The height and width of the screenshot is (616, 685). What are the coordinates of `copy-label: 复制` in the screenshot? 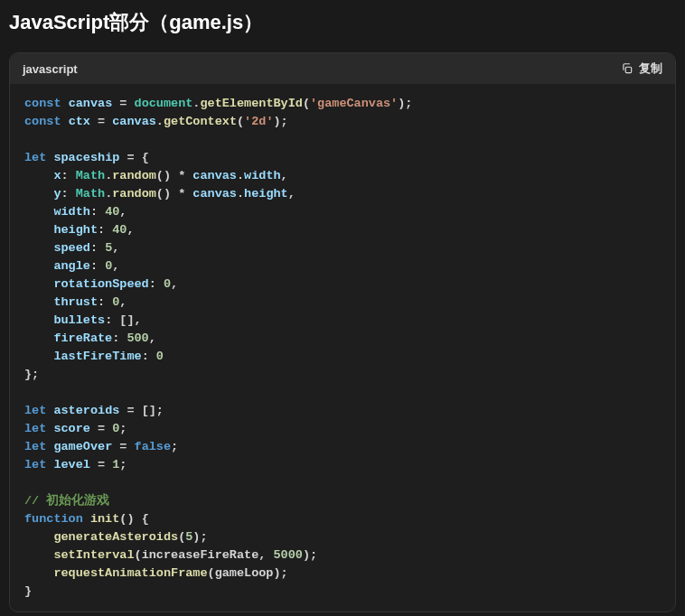 It's located at (651, 69).